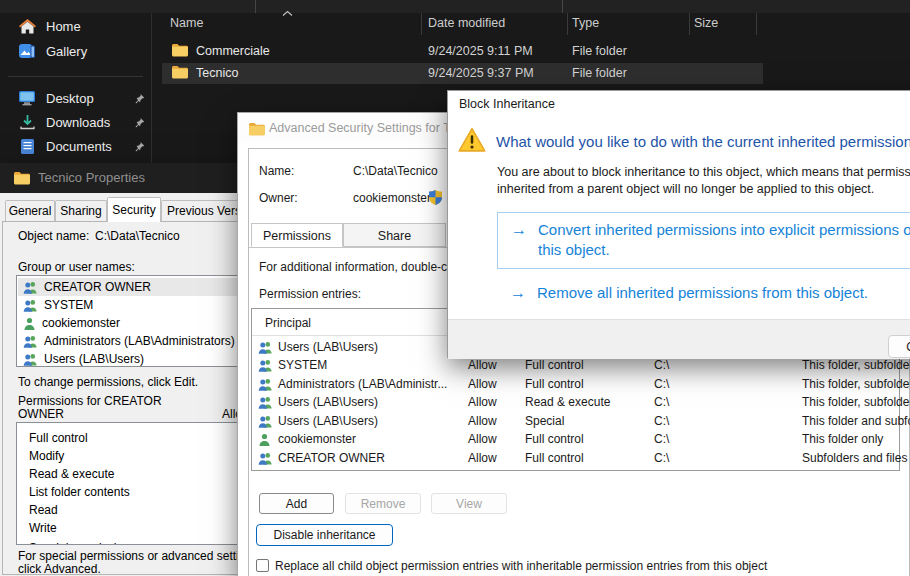  Describe the element at coordinates (586, 23) in the screenshot. I see `column-header-type: Type` at that location.